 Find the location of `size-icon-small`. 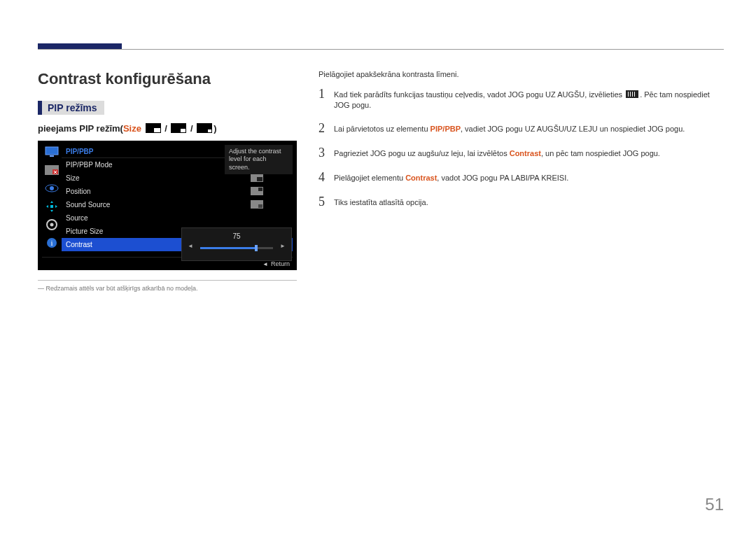

size-icon-small is located at coordinates (204, 128).